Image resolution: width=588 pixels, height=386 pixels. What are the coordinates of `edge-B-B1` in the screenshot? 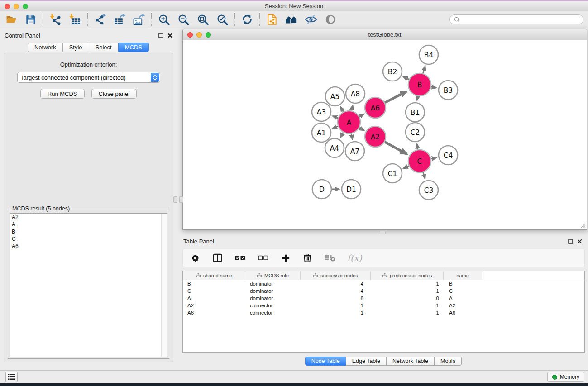 It's located at (417, 99).